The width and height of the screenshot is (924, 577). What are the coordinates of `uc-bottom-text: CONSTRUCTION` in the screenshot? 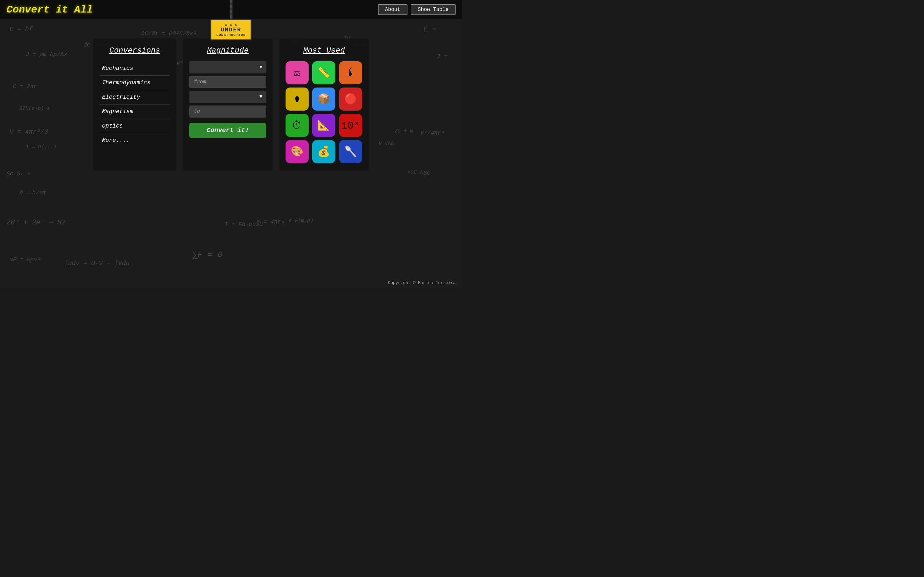 It's located at (231, 35).